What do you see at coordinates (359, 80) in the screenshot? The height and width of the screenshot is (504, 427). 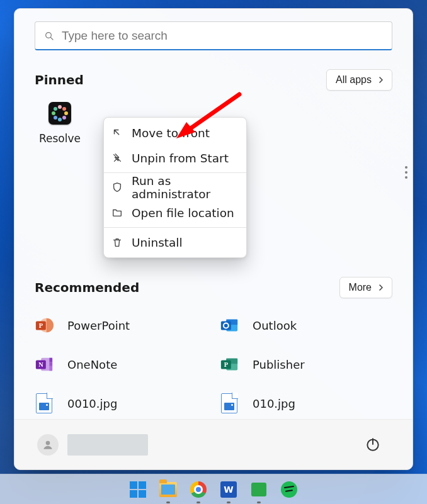 I see `all-apps-button: All apps` at bounding box center [359, 80].